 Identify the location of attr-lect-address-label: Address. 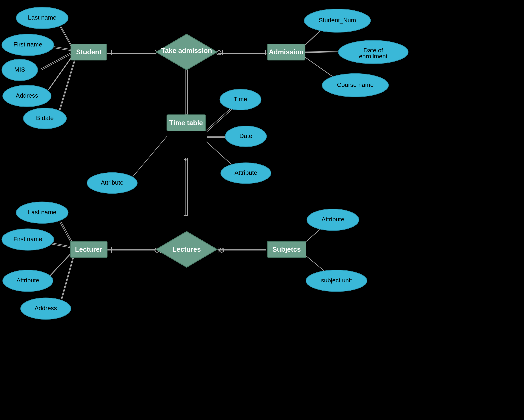
(46, 308).